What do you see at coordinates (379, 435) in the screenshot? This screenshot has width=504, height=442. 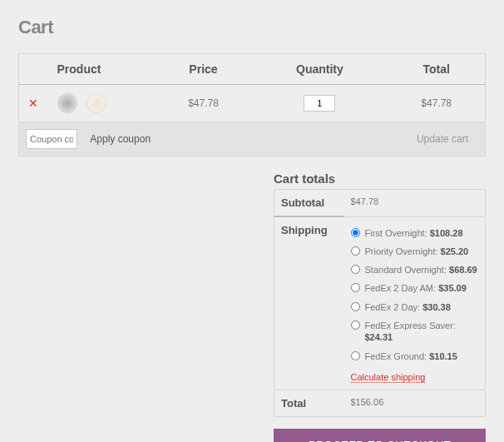 I see `proceed-to-checkout-button: PROCEED TO CHECKOUT` at bounding box center [379, 435].